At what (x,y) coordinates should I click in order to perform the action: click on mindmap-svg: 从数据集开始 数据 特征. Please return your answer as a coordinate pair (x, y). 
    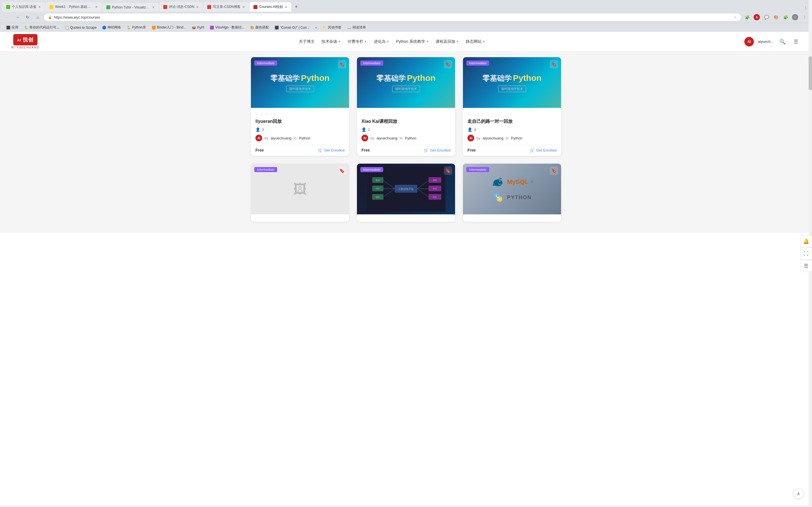
    Looking at the image, I should click on (406, 189).